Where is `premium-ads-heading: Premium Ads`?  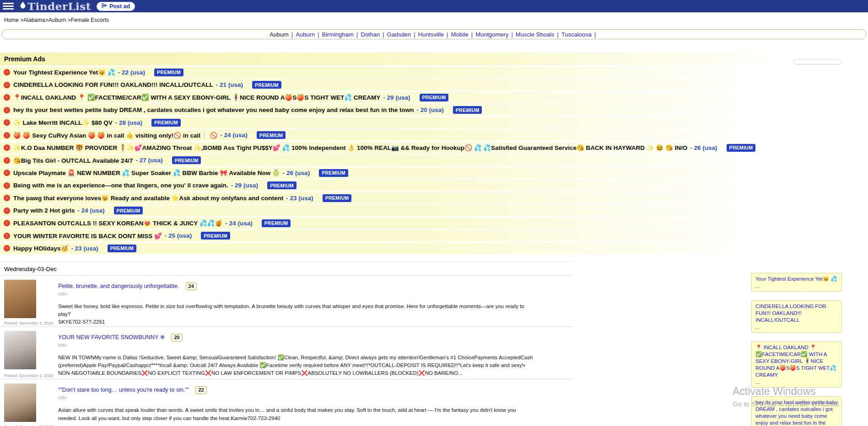 premium-ads-heading: Premium Ads is located at coordinates (434, 59).